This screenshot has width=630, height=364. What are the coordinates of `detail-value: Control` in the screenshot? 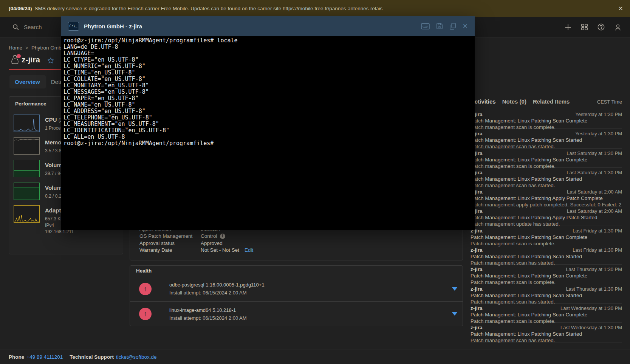 It's located at (209, 236).